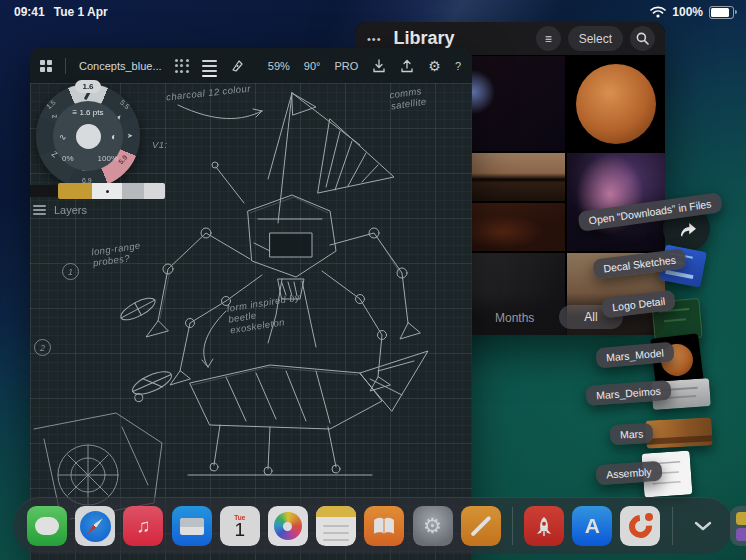 This screenshot has width=746, height=560. Describe the element at coordinates (642, 38) in the screenshot. I see `search-button` at that location.